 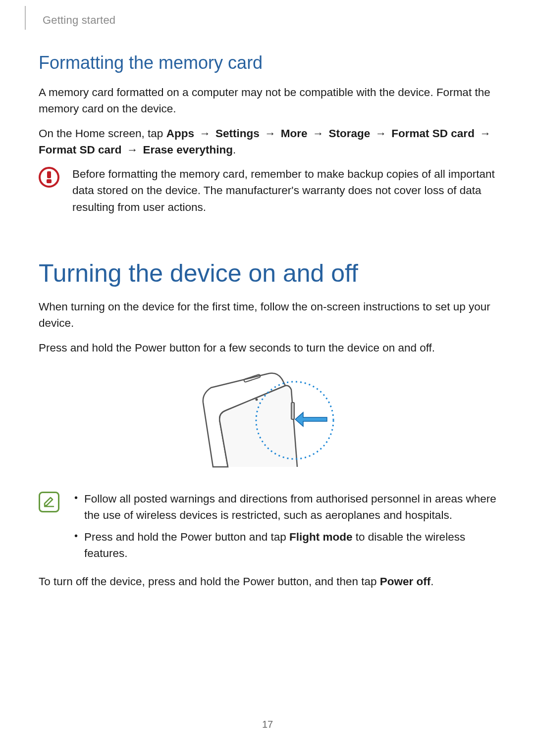 What do you see at coordinates (268, 273) in the screenshot?
I see `heading-turning-on-off: Turning the device on and off` at bounding box center [268, 273].